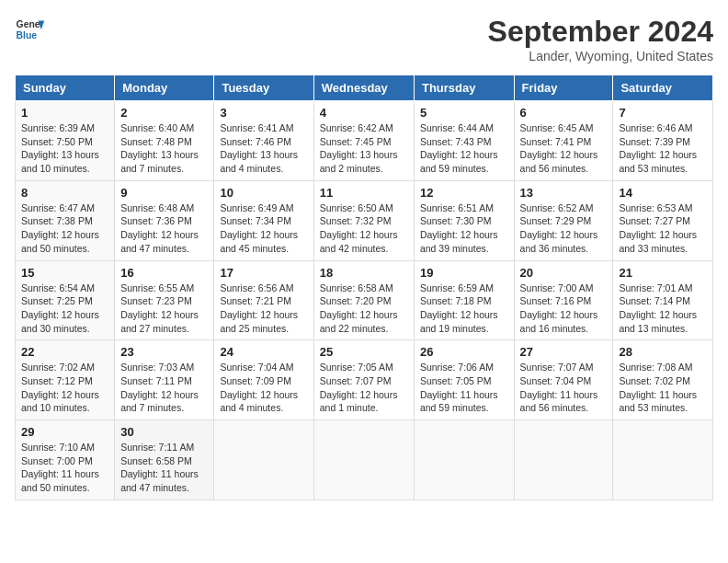 The image size is (728, 563). What do you see at coordinates (563, 300) in the screenshot?
I see `calendar-cell-20: 20Sunrise: 7:00 AMSunset: 7:16 PMDayligh…` at bounding box center [563, 300].